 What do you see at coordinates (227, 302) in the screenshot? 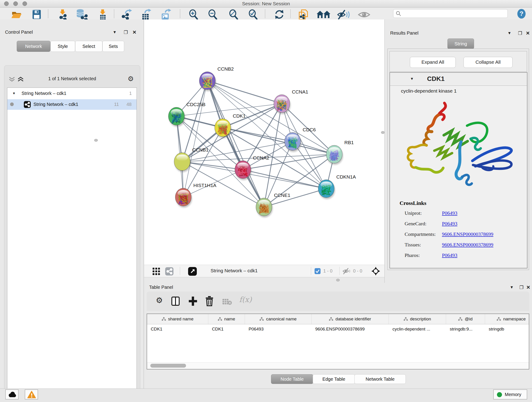
I see `clear-table-icon` at bounding box center [227, 302].